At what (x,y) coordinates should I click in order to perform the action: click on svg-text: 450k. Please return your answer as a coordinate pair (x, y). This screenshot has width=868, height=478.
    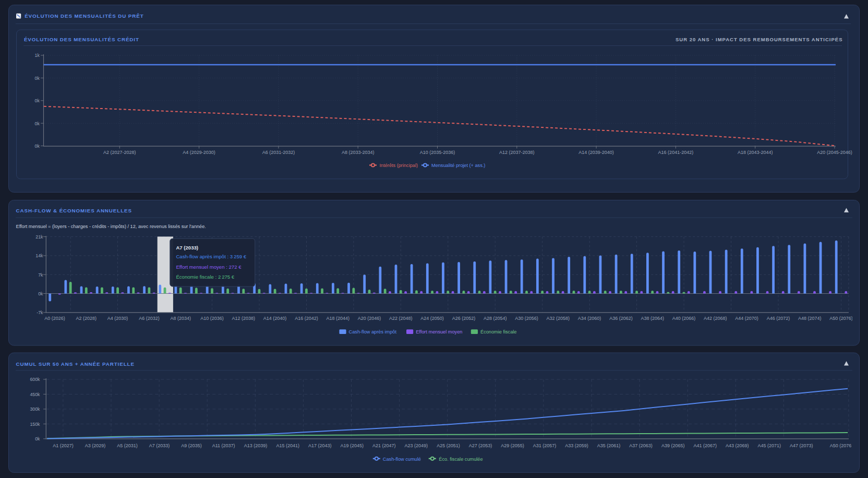
    Looking at the image, I should click on (35, 395).